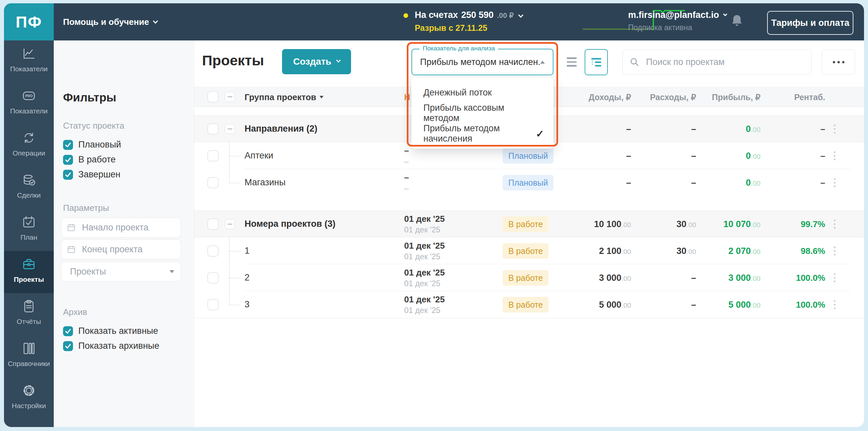 This screenshot has height=431, width=868. I want to click on help-menu: Помощь и обучение, so click(110, 22).